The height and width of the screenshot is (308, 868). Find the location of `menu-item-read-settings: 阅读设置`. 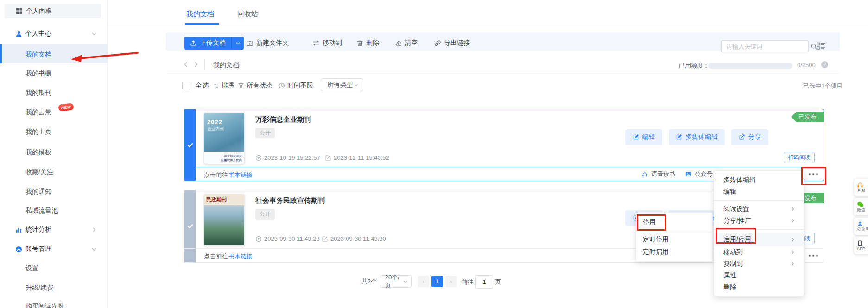

menu-item-read-settings: 阅读设置 is located at coordinates (759, 209).